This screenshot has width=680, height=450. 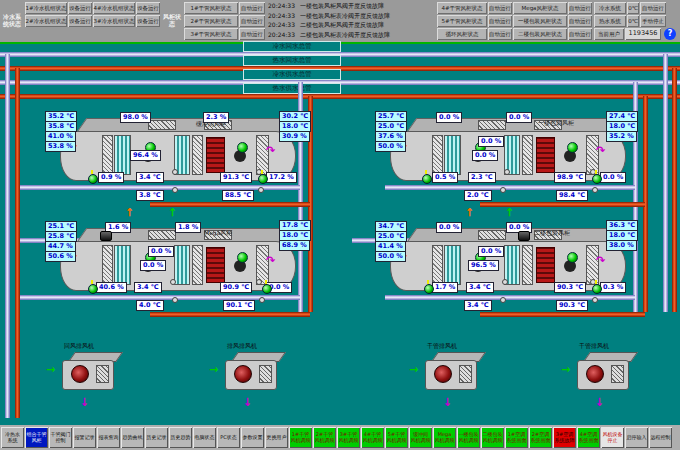 What do you see at coordinates (670, 34) in the screenshot?
I see `help-button: ?` at bounding box center [670, 34].